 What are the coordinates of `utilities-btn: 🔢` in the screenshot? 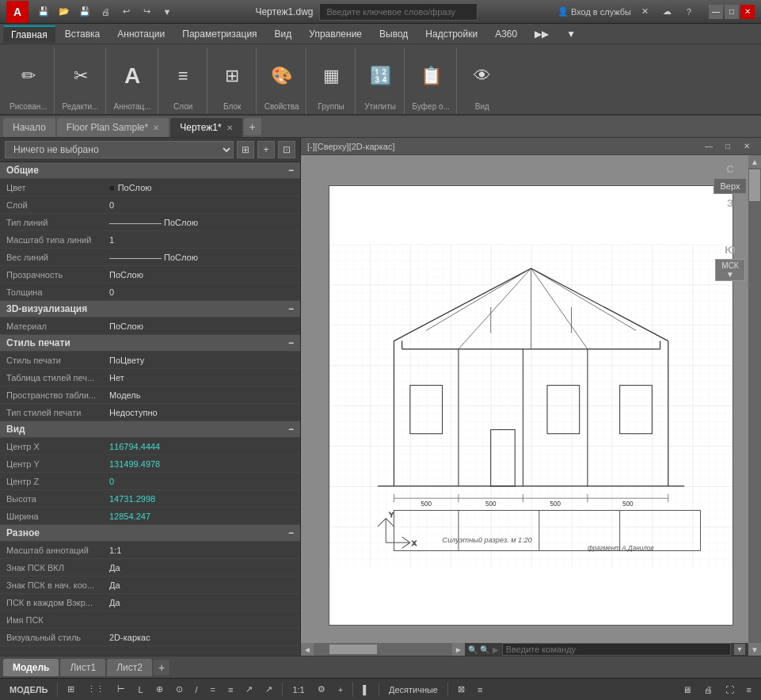 It's located at (380, 76).